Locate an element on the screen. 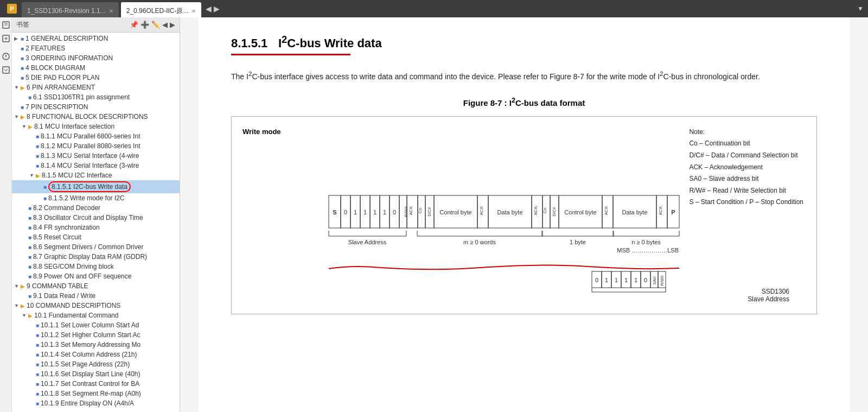 The image size is (868, 412). section-title-super: 2 is located at coordinates (284, 39).